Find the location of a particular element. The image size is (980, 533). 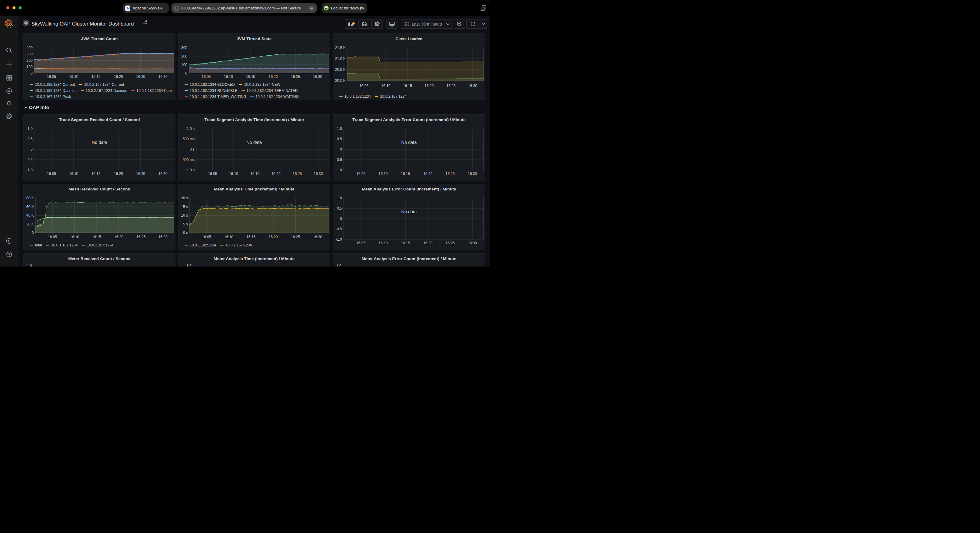

svg-text: w is located at coordinates (129, 9).